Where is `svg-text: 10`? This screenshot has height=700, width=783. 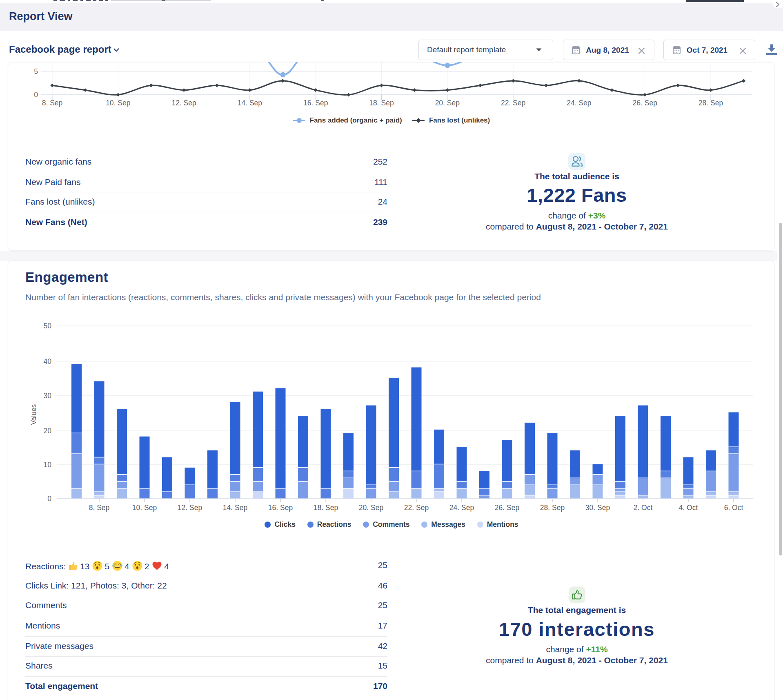 svg-text: 10 is located at coordinates (48, 465).